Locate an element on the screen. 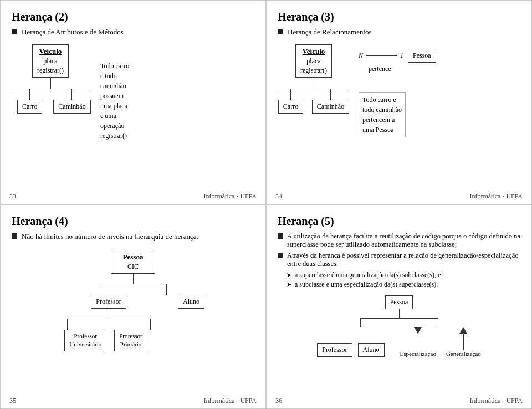  pertence-label: pertence is located at coordinates (380, 69).